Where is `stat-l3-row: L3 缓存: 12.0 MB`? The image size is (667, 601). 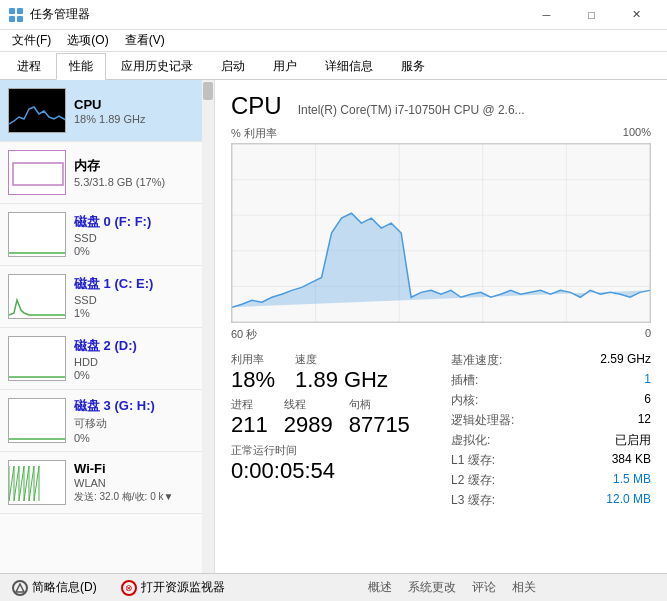
stat-l3-row: L3 缓存: 12.0 MB is located at coordinates (551, 500).